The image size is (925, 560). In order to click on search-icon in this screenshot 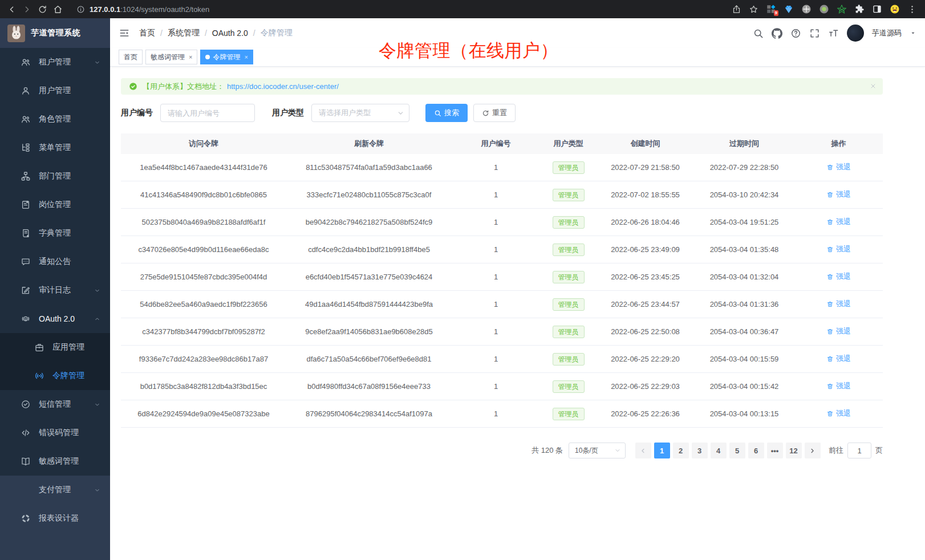, I will do `click(758, 33)`.